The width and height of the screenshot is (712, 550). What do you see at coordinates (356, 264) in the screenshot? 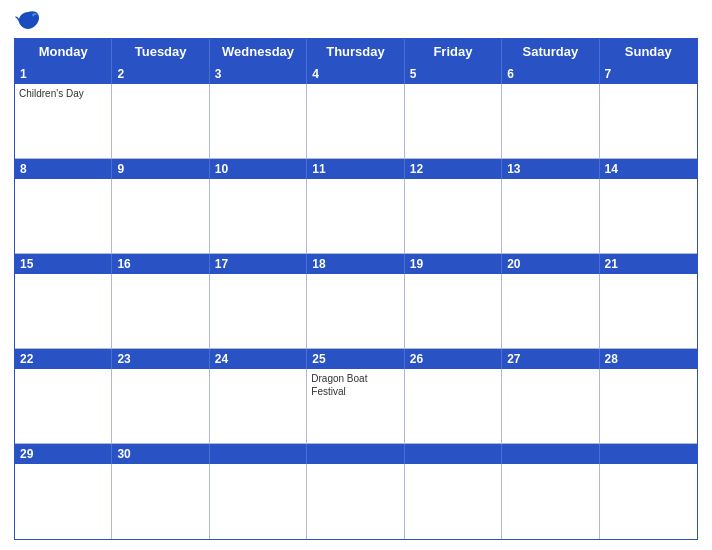
I see `day-number-cell: 18` at bounding box center [356, 264].